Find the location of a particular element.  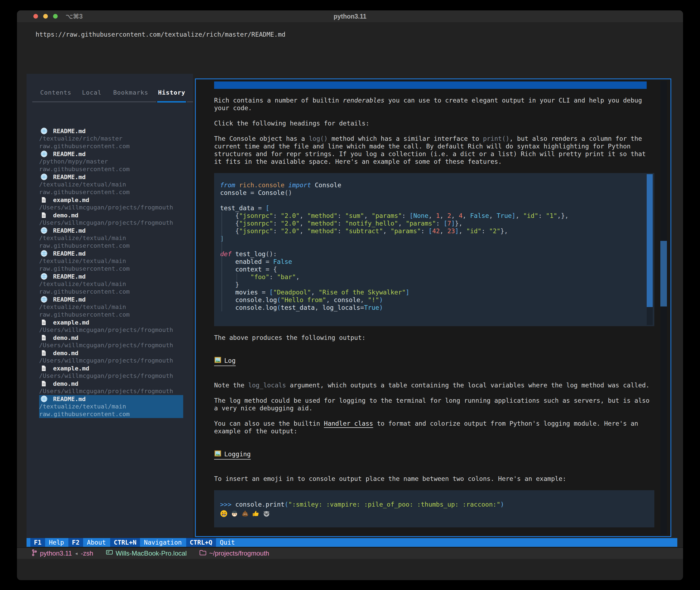

footer-key-f2: F2 is located at coordinates (76, 543).